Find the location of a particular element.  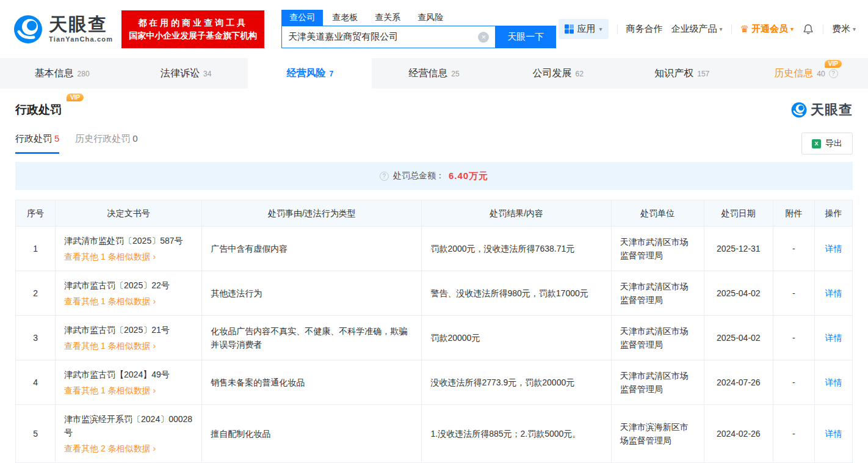

summary-label: 处罚总金额： is located at coordinates (419, 176).